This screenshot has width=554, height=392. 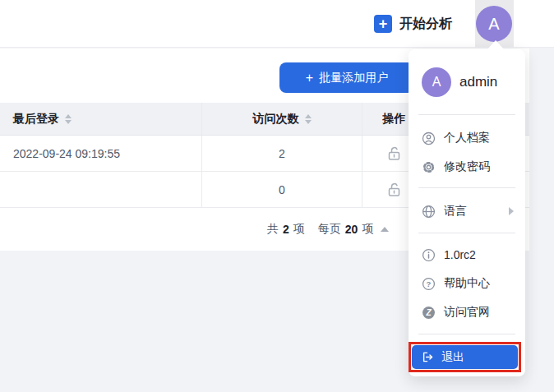 I want to click on top-header: + 开始分析 A, so click(x=277, y=24).